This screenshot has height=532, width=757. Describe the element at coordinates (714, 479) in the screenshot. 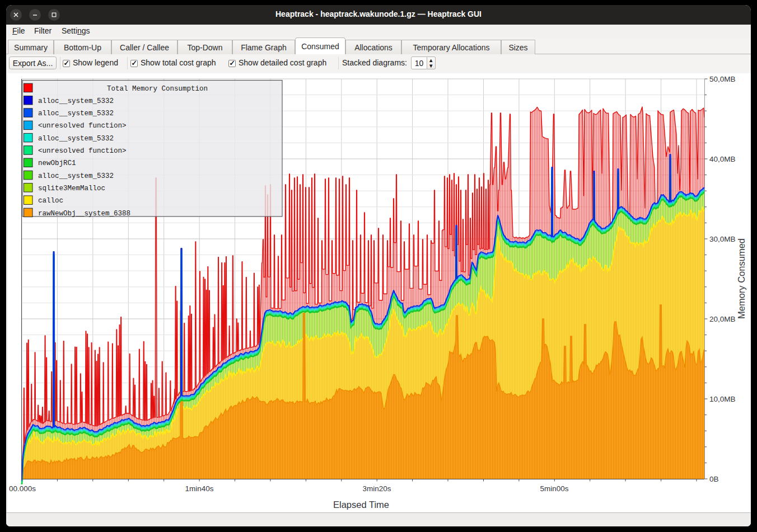

I see `svg-text: 0B` at that location.